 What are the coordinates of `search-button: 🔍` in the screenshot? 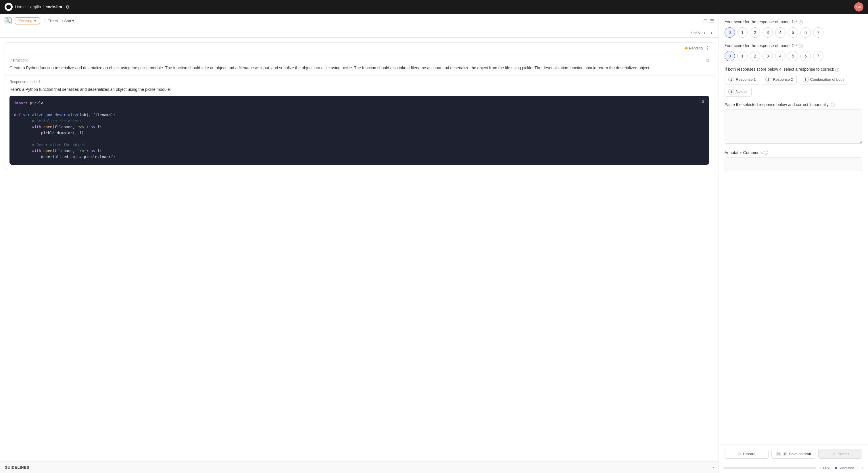 It's located at (8, 21).